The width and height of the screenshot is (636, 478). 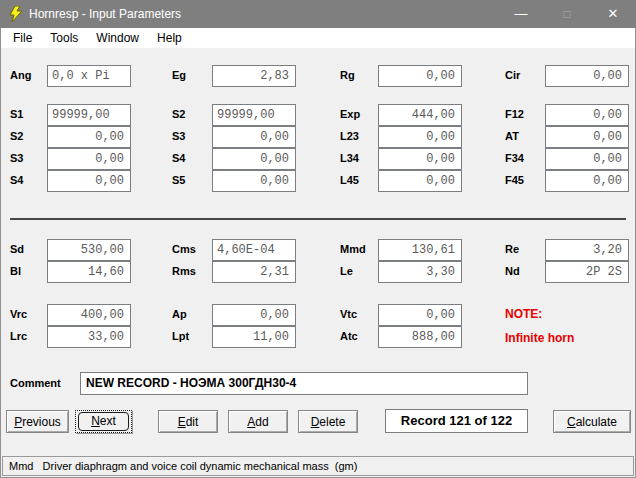 I want to click on lpt-label: Lpt, so click(x=180, y=336).